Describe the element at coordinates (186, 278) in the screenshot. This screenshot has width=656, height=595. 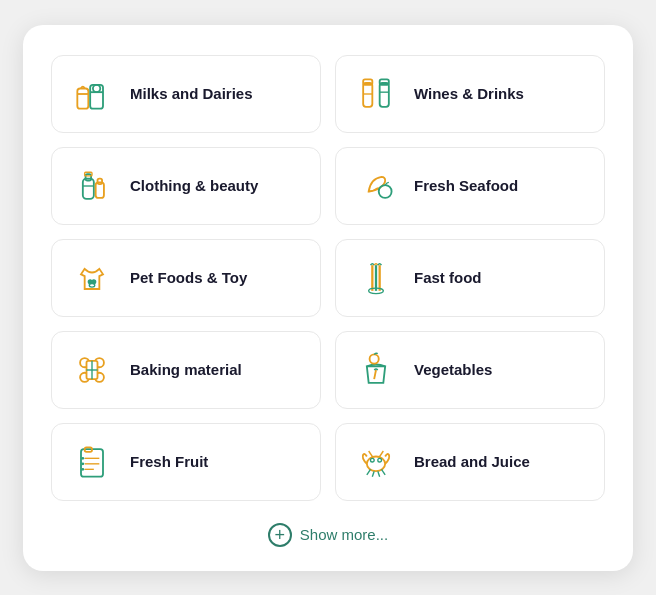
I see `category-pet-foods-toy: Pet Foods & Toy` at that location.